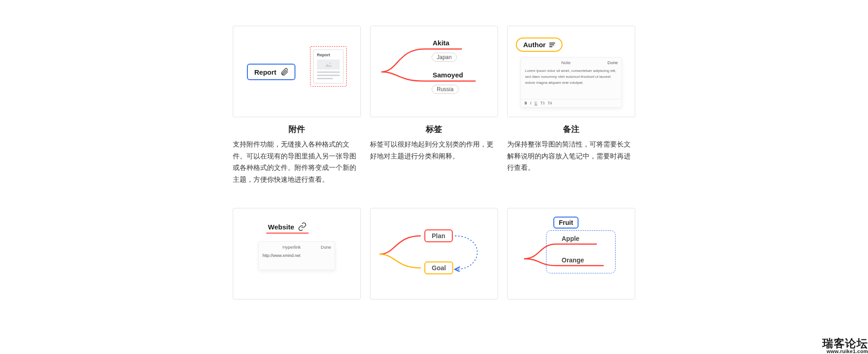 This screenshot has height=354, width=868. Describe the element at coordinates (302, 227) in the screenshot. I see `link-icon` at that location.